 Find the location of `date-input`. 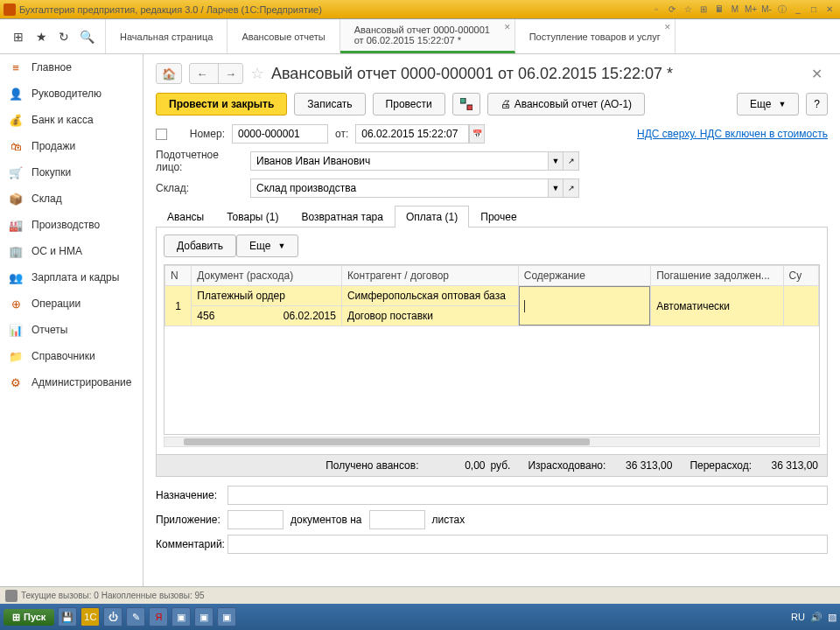

date-input is located at coordinates (412, 134).